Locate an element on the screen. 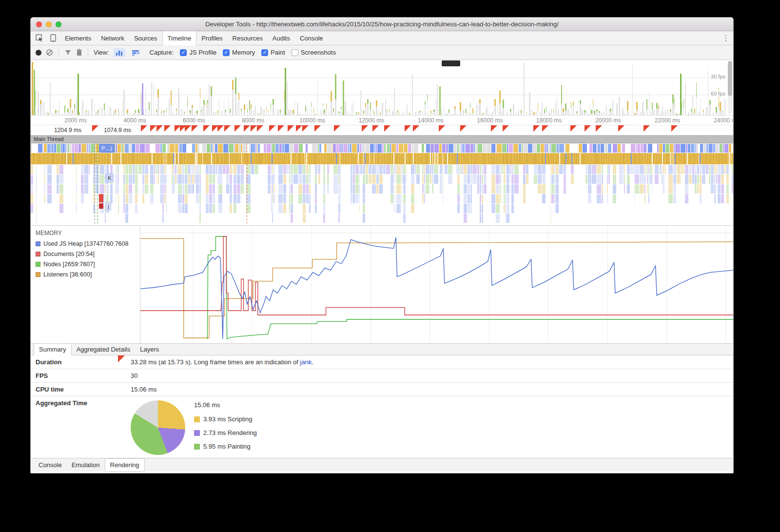  legend-label: Used JS Heap [13747760:7608 is located at coordinates (86, 244).